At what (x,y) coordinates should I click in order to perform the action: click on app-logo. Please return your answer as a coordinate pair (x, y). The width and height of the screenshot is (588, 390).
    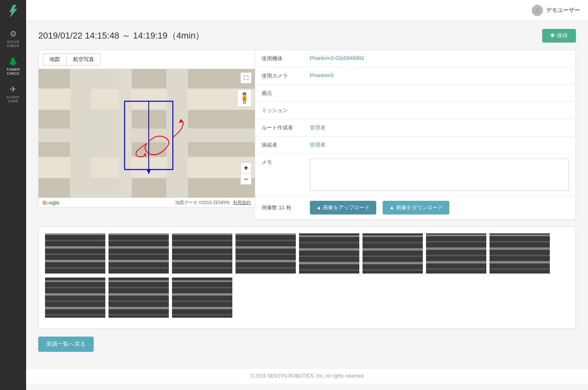
    Looking at the image, I should click on (13, 11).